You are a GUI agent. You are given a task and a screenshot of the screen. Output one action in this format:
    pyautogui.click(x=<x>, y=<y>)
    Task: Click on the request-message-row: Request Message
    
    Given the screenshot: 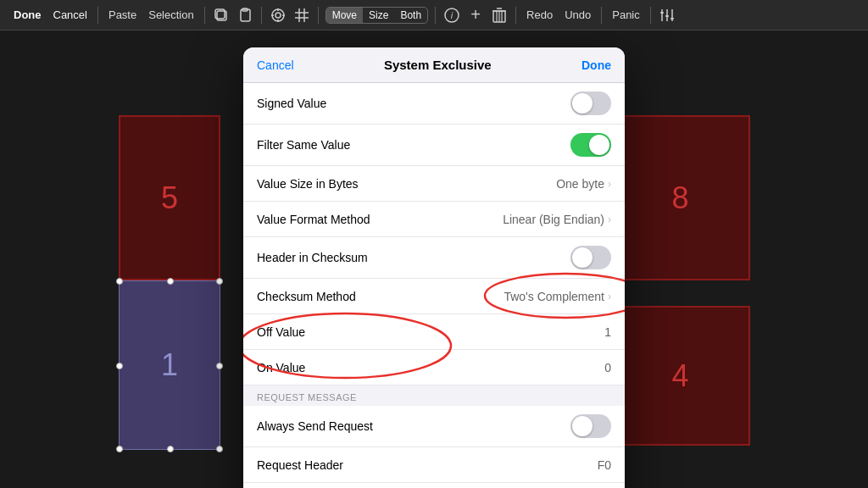 What is the action you would take?
    pyautogui.click(x=434, y=485)
    